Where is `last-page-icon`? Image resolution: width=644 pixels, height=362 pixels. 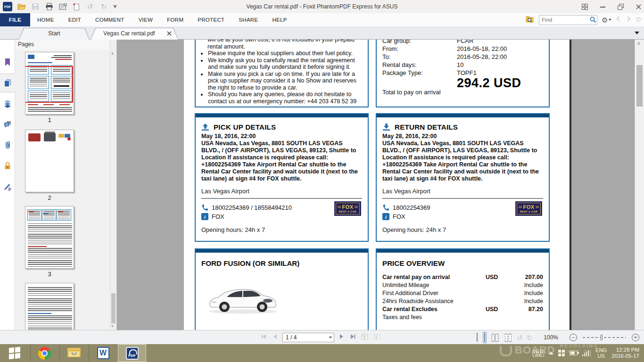
last-page-icon is located at coordinates (353, 337).